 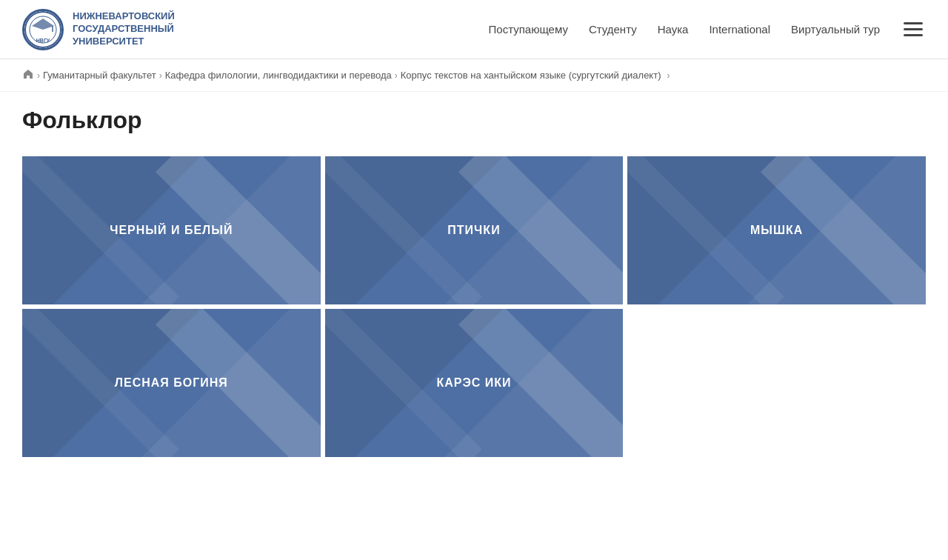 What do you see at coordinates (43, 30) in the screenshot?
I see `logo-icon: НВГУ` at bounding box center [43, 30].